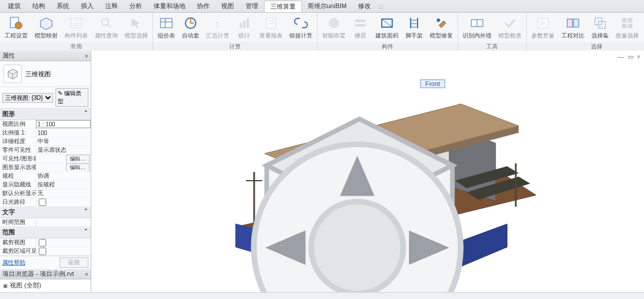 The width and height of the screenshot is (644, 299). I want to click on properties-header: 属性 ×, so click(45, 56).